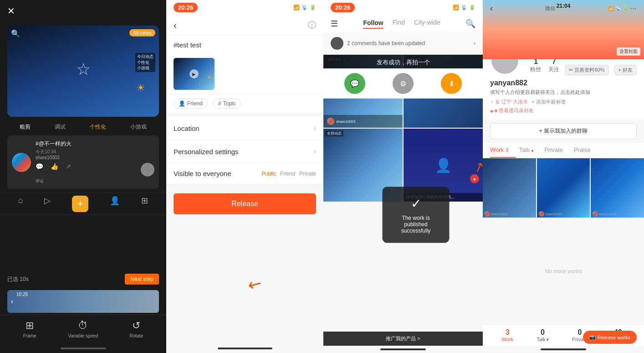  Describe the element at coordinates (587, 70) in the screenshot. I see `complete-profile-button: ✏ 完善资料60%` at that location.